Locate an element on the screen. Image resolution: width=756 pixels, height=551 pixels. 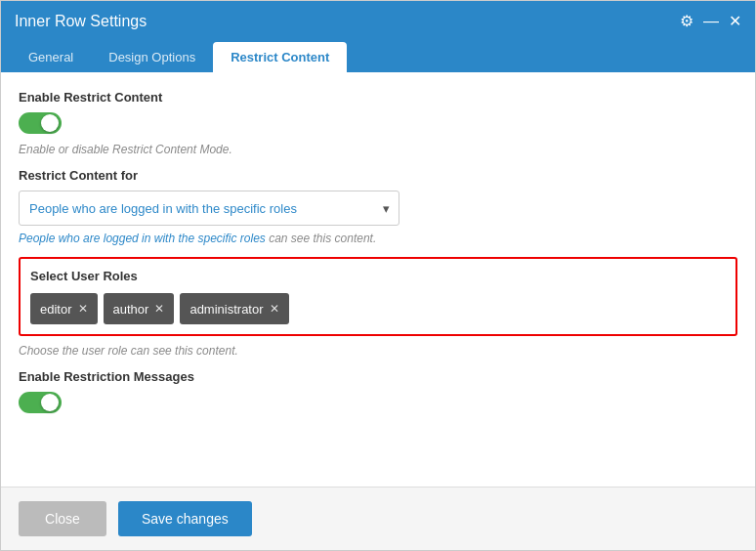
restriction-messages-toggle-thumb is located at coordinates (50, 403).